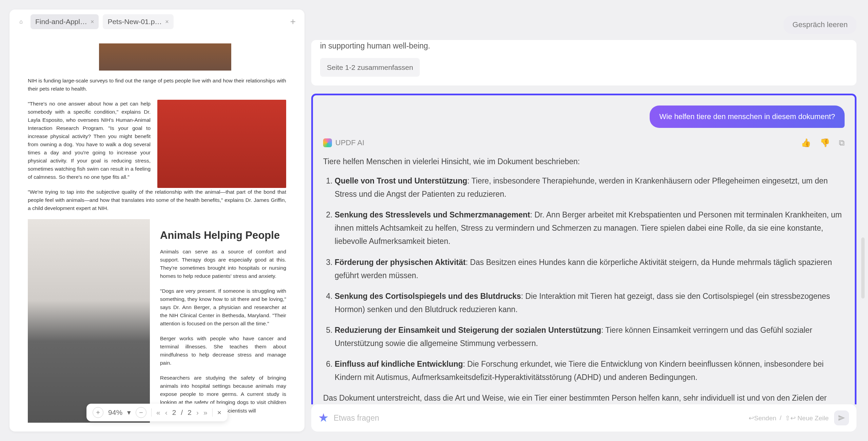 The image size is (868, 441). I want to click on thumbs-down-icon: 👎, so click(825, 143).